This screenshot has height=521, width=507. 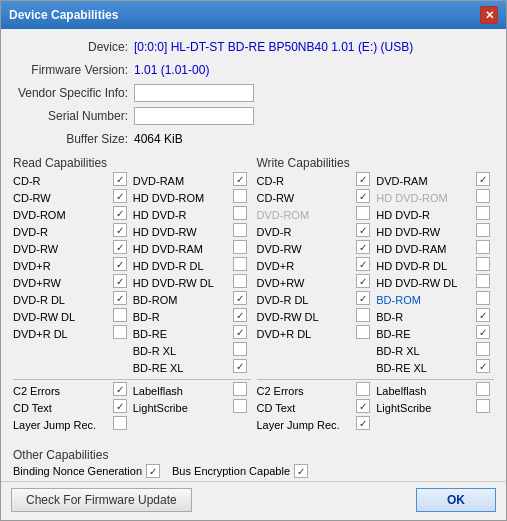 What do you see at coordinates (102, 500) in the screenshot?
I see `firmware-update-button: Check For Firmware Update` at bounding box center [102, 500].